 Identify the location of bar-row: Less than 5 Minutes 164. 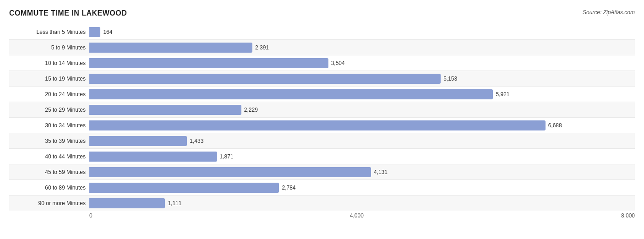
(322, 32).